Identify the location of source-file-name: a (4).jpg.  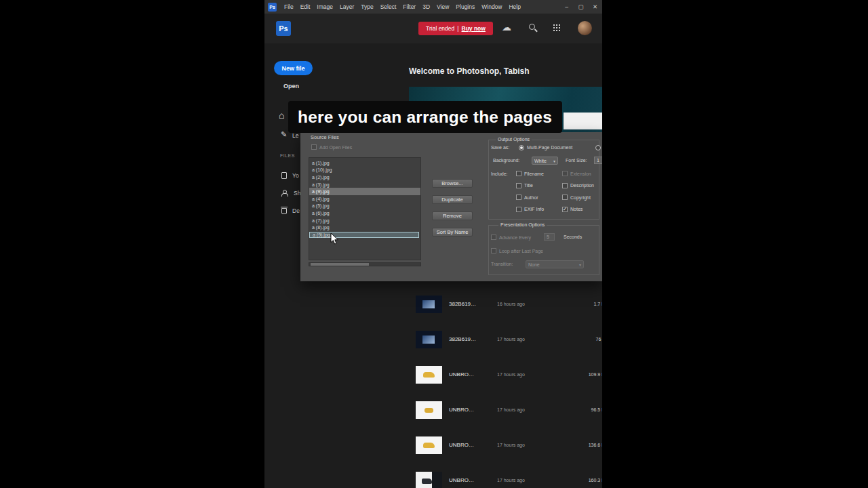
(321, 199).